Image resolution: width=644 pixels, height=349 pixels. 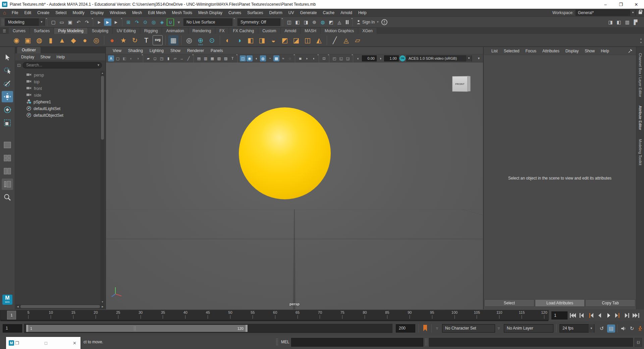 What do you see at coordinates (298, 315) in the screenshot?
I see `timeline-tick-65: 65` at bounding box center [298, 315].